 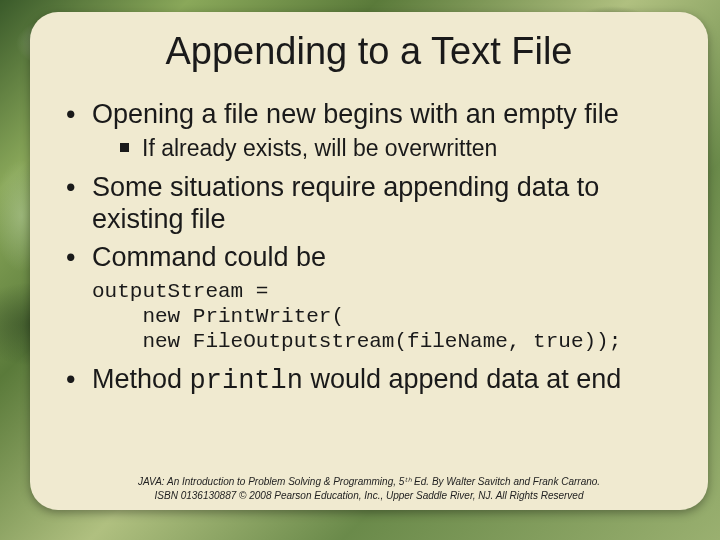 What do you see at coordinates (369, 482) in the screenshot?
I see `footer-line-1: JAVA: An Introduction to Problem Solving…` at bounding box center [369, 482].